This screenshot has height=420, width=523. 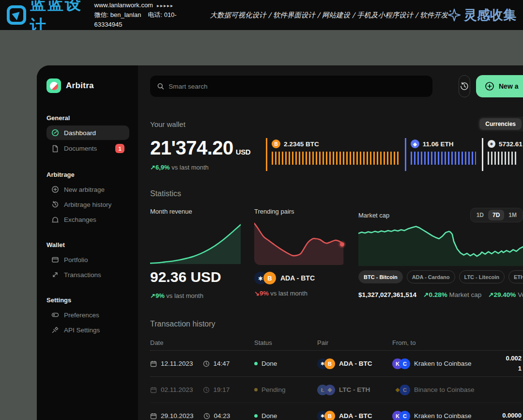 What do you see at coordinates (337, 86) in the screenshot?
I see `topbar: New a` at bounding box center [337, 86].